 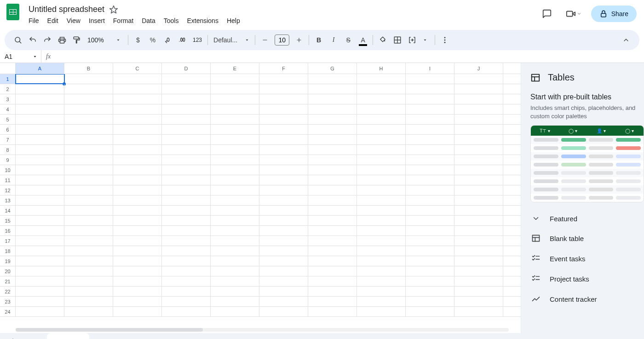 I want to click on featured-section-toggle: Featured, so click(x=587, y=218).